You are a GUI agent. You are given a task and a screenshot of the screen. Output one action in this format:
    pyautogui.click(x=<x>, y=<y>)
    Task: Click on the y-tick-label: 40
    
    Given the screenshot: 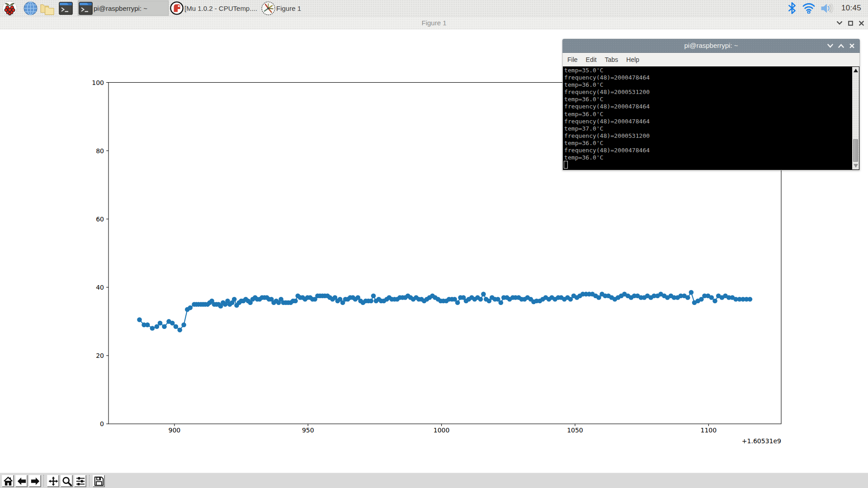 What is the action you would take?
    pyautogui.click(x=100, y=287)
    